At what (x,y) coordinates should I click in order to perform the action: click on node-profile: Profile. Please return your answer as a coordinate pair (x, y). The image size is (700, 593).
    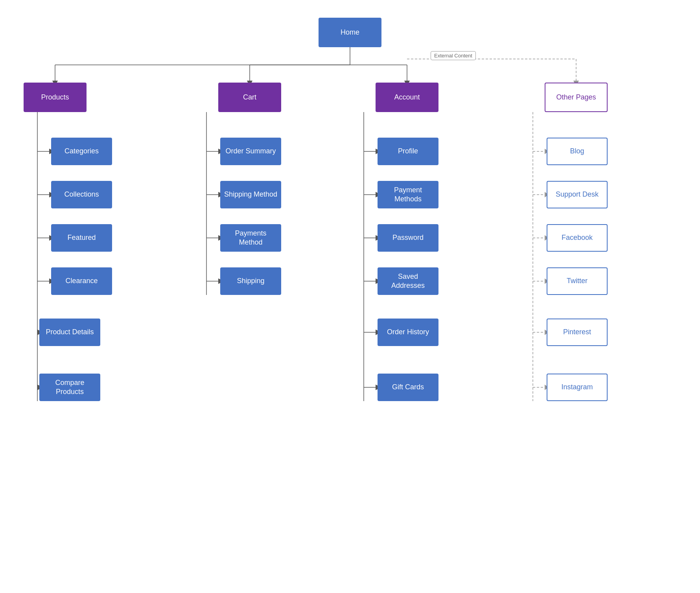
    Looking at the image, I should click on (408, 151).